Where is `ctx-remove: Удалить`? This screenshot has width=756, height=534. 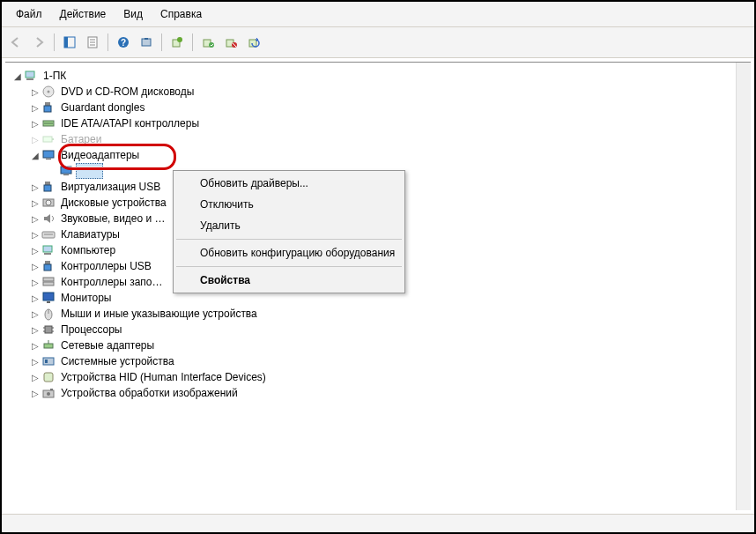 ctx-remove: Удалить is located at coordinates (289, 226).